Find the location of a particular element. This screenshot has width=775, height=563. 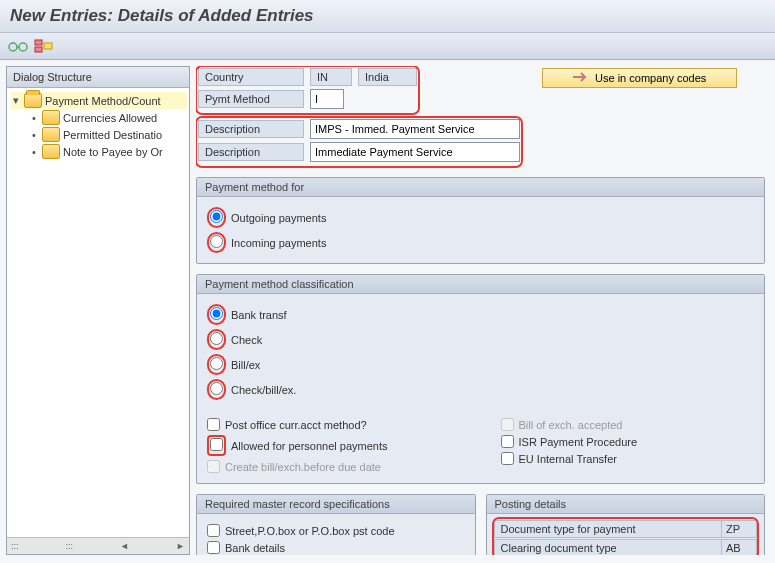

tree-item-destinations: • Permitted Destinatio is located at coordinates (99, 134).